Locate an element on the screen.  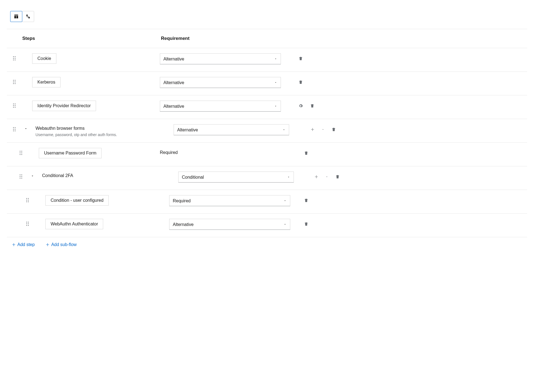
step-chip: Cookie is located at coordinates (44, 59).